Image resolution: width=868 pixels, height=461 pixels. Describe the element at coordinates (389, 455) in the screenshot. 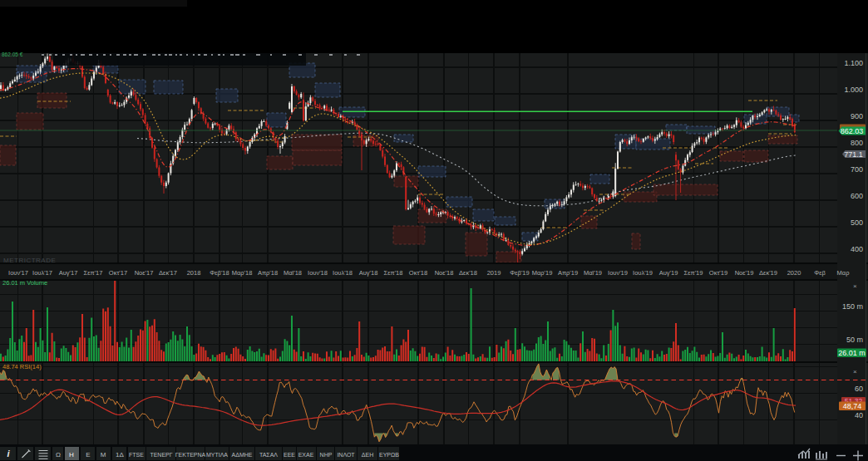

I see `svg-text: ΕΥΡΩΒ` at that location.